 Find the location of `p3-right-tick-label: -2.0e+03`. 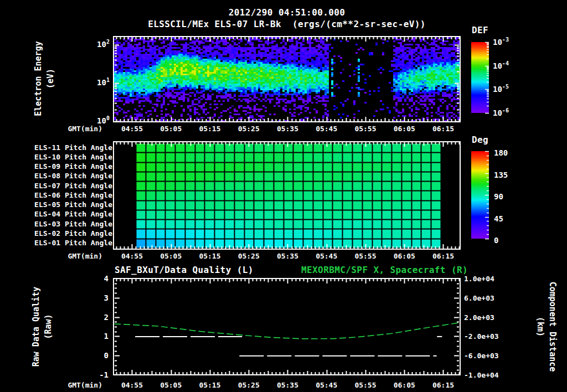

p3-right-tick-label: -2.0e+03 is located at coordinates (482, 337).